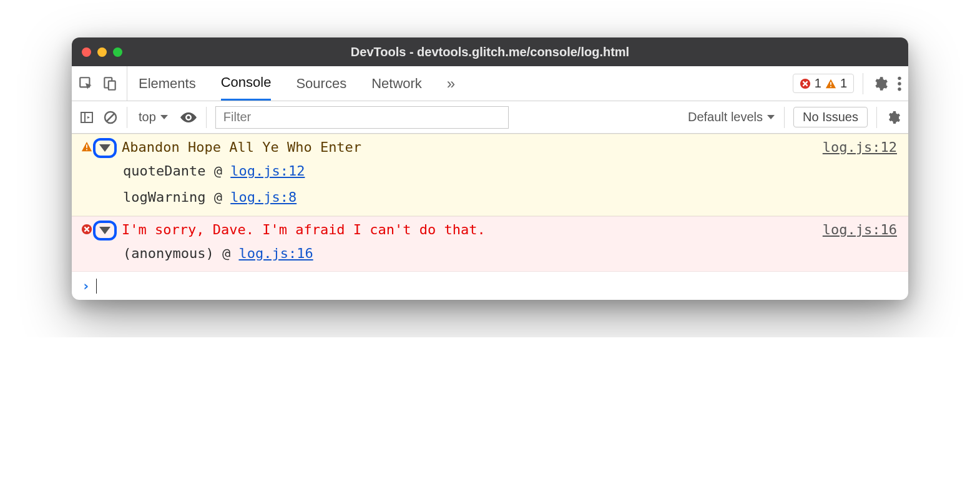 This screenshot has width=980, height=491. I want to click on trace-frame: quoteDante @ log.js:12, so click(510, 171).